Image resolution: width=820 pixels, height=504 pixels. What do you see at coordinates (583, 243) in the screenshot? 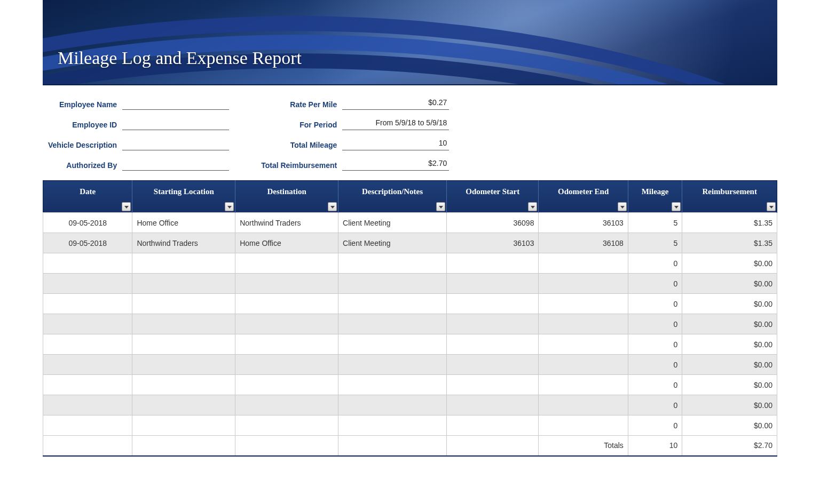
I see `cell-odometer-end: 36108` at bounding box center [583, 243].